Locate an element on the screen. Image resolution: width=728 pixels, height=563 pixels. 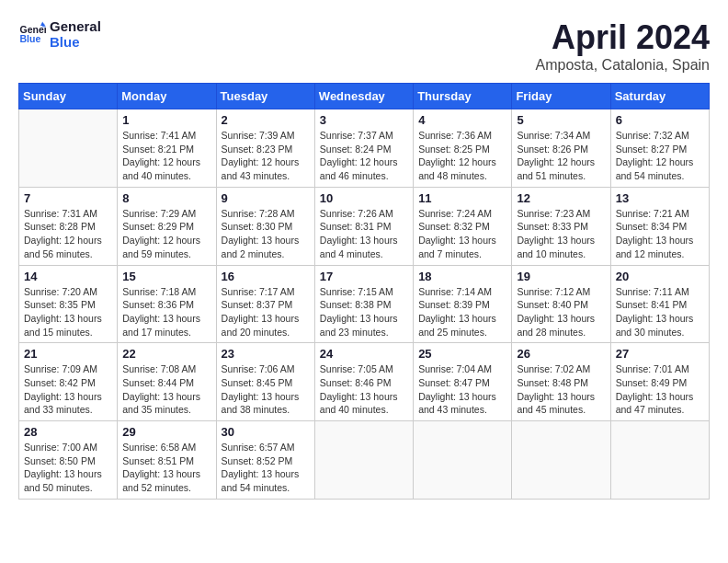
calendar-cell: 19Sunrise: 7:12 AM Sunset: 8:40 PM Dayli… is located at coordinates (561, 304).